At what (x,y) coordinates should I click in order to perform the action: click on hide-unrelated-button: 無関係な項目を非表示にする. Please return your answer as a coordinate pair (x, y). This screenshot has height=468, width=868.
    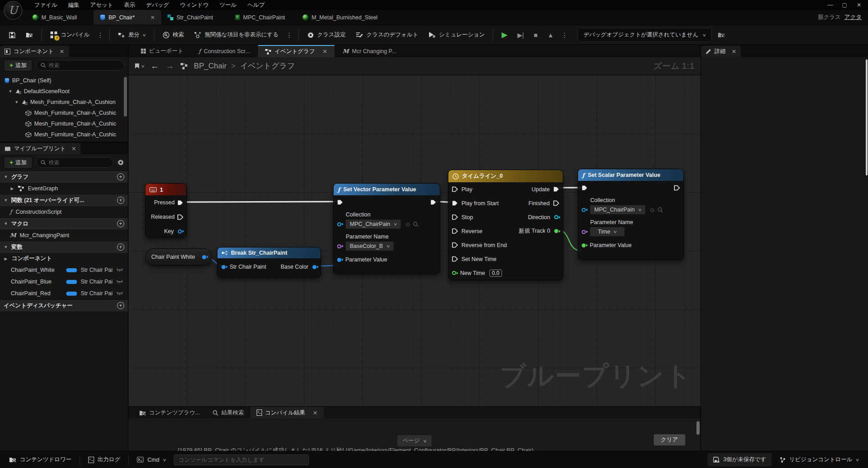
    Looking at the image, I should click on (236, 35).